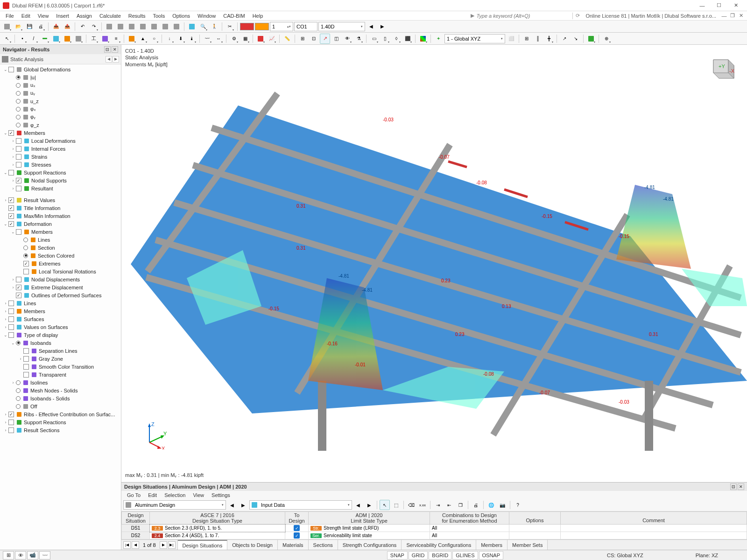 The image size is (747, 560). What do you see at coordinates (721, 69) in the screenshot?
I see `view-cube: +Y -X` at bounding box center [721, 69].